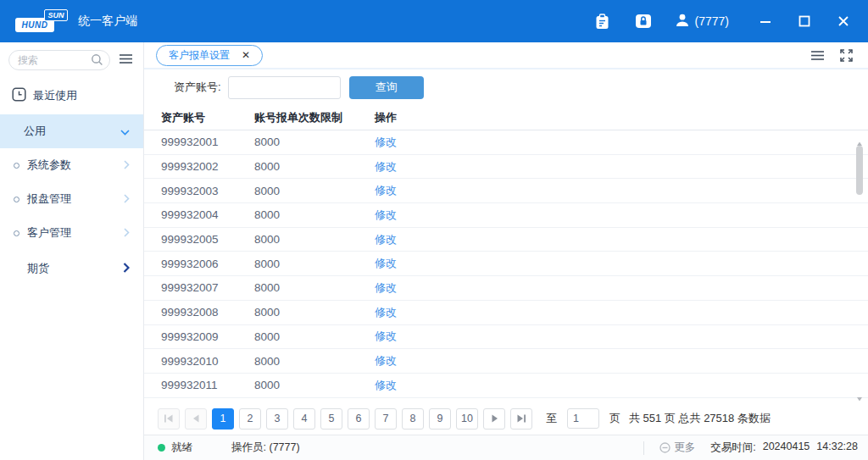 The height and width of the screenshot is (460, 868). Describe the element at coordinates (846, 56) in the screenshot. I see `fullscreen-expand-icon` at that location.